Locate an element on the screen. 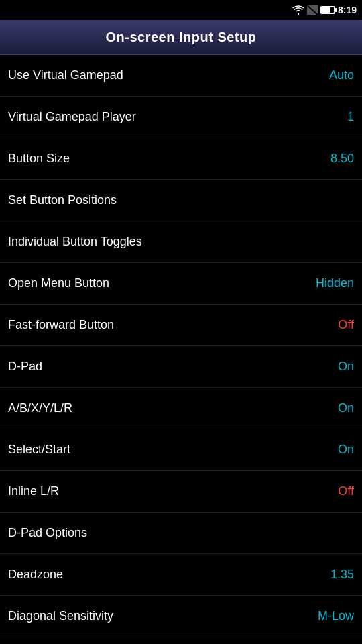  label-deadzone: Deadzone is located at coordinates (36, 574).